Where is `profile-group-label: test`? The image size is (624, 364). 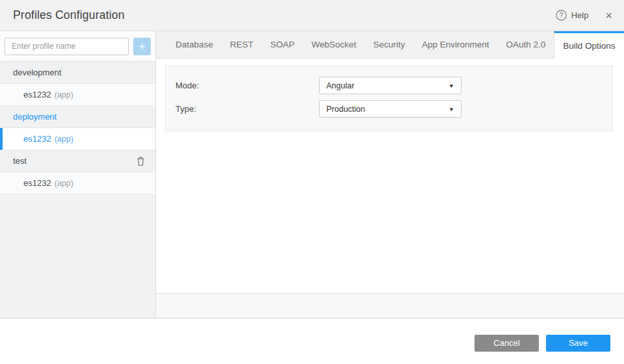 profile-group-label: test is located at coordinates (20, 161).